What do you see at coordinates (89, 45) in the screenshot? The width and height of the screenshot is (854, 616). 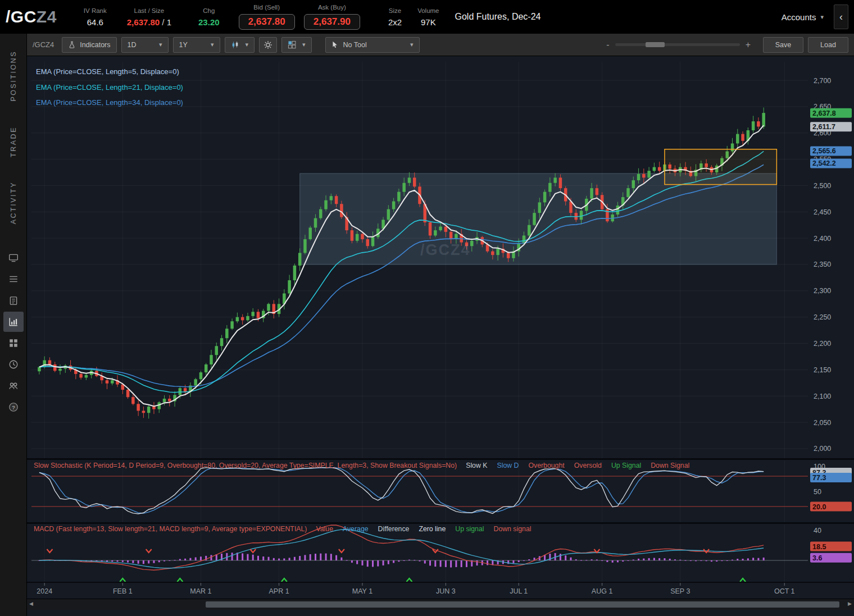 I see `indicators-button: Indicators` at bounding box center [89, 45].